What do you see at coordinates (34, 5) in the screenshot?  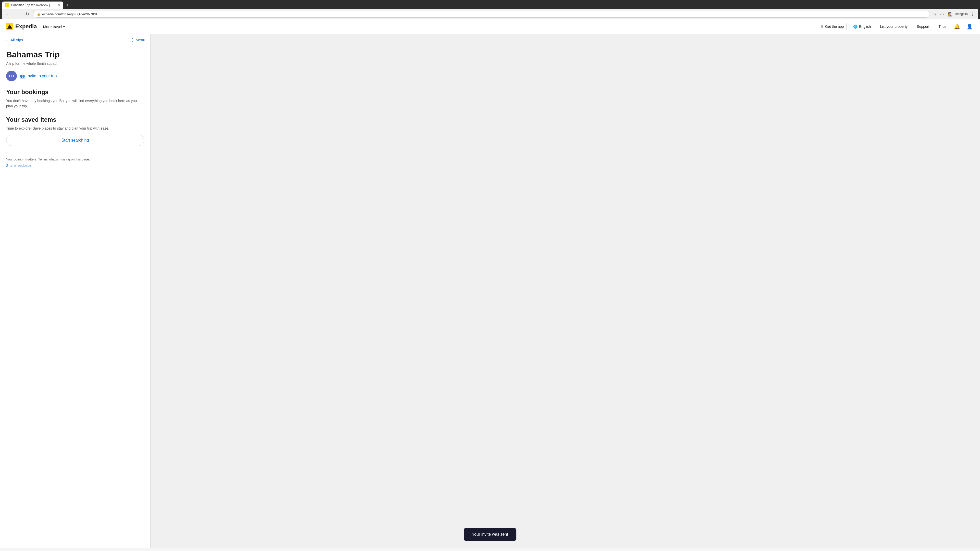 I see `tab-title: Bahamas Trip trip overview | Ex...` at bounding box center [34, 5].